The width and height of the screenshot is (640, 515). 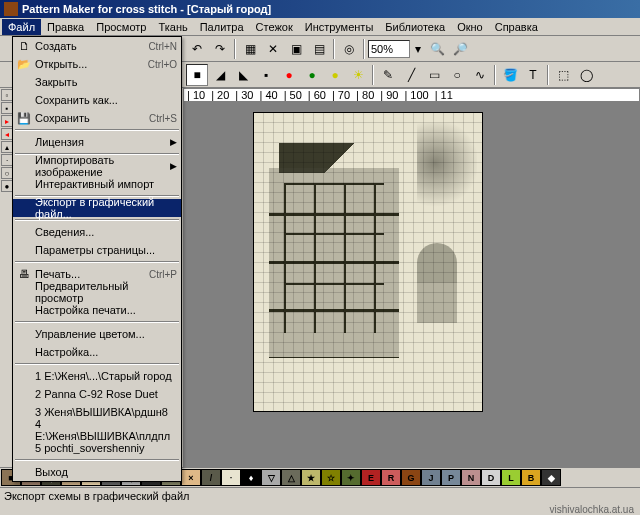 What do you see at coordinates (97, 496) in the screenshot?
I see `status-text: Экспорт схемы в графический файл` at bounding box center [97, 496].